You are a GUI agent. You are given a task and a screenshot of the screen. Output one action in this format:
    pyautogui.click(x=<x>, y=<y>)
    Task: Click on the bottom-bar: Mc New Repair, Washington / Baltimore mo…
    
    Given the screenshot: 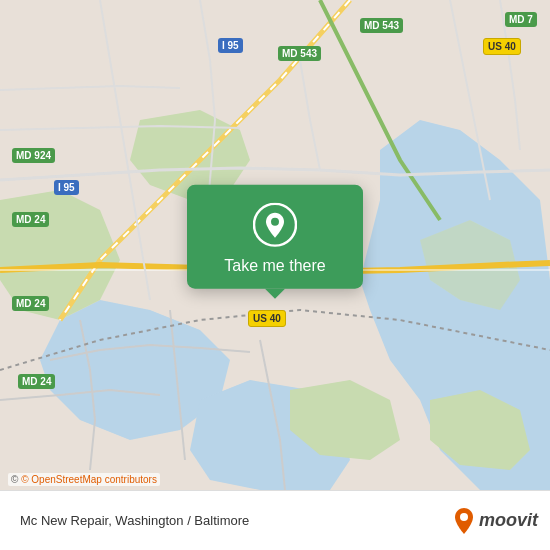 What is the action you would take?
    pyautogui.click(x=275, y=520)
    